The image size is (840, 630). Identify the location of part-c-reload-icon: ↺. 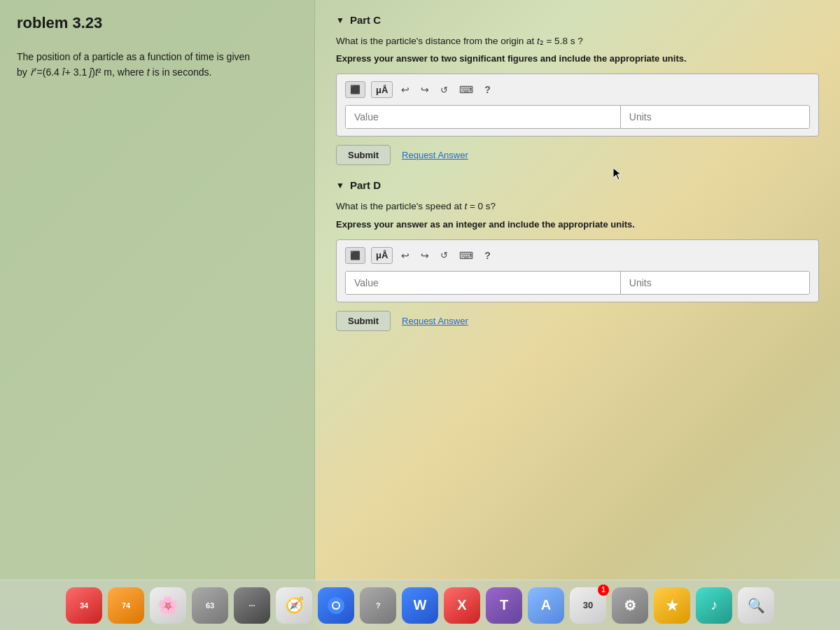
(444, 90).